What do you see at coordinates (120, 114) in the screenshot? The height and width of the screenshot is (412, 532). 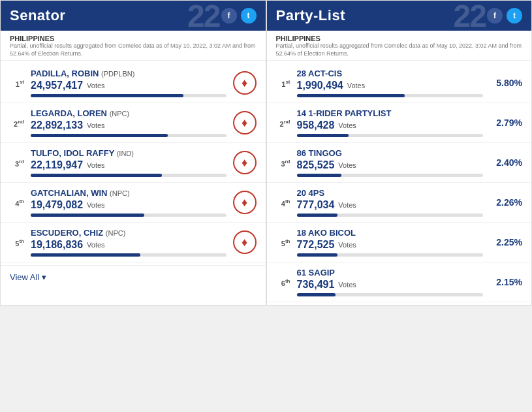 I see `senator-candidate-party-2: (NPC)` at bounding box center [120, 114].